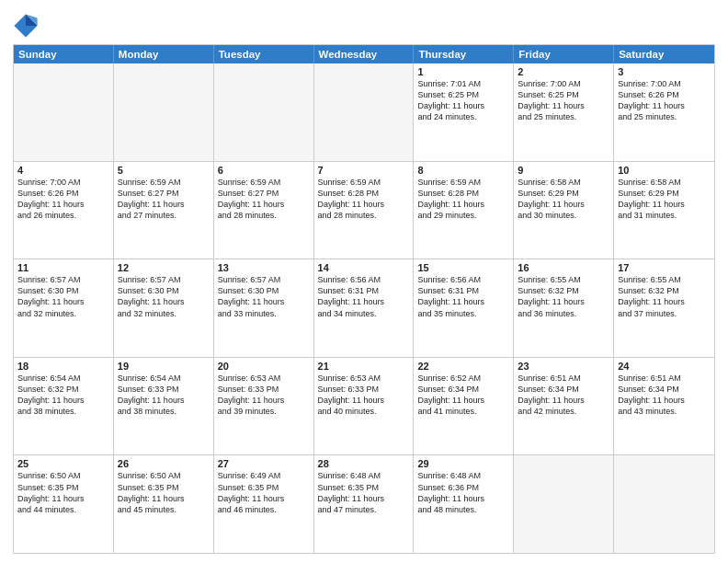 The image size is (728, 563). I want to click on cell-info: Sunrise: 7:01 AM Sunset: 6:25 PM Dayligh…, so click(463, 101).